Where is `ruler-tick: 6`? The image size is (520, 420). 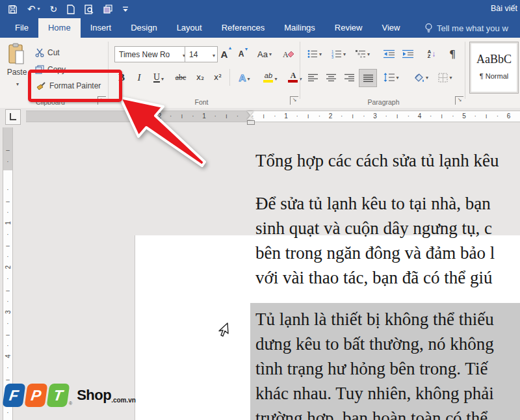
ruler-tick: 6 is located at coordinates (509, 116).